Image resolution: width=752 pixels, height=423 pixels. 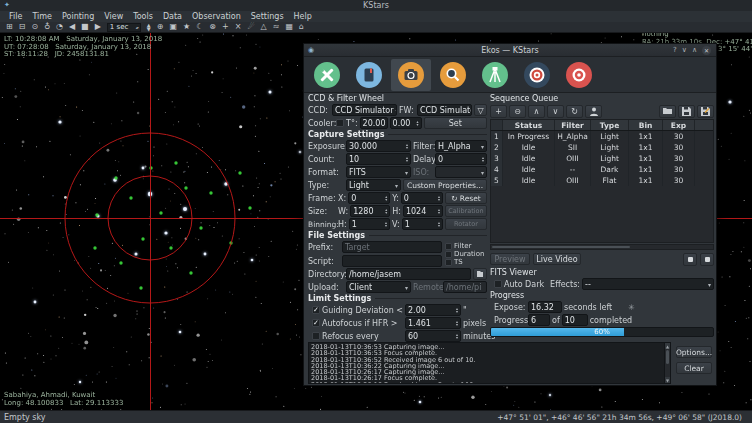 What do you see at coordinates (602, 136) in the screenshot?
I see `table-row: 1 In Progress H_Alpha Light 1x1 30` at bounding box center [602, 136].